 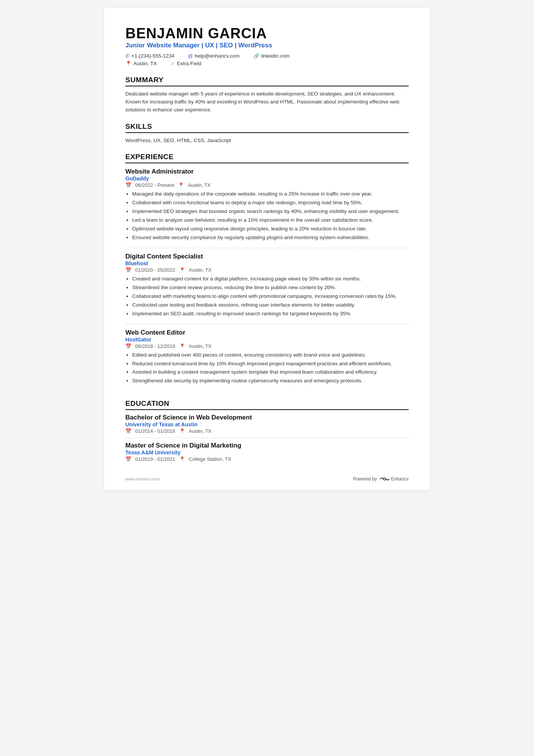 What do you see at coordinates (267, 81) in the screenshot?
I see `summary-title: SUMMARY` at bounding box center [267, 81].